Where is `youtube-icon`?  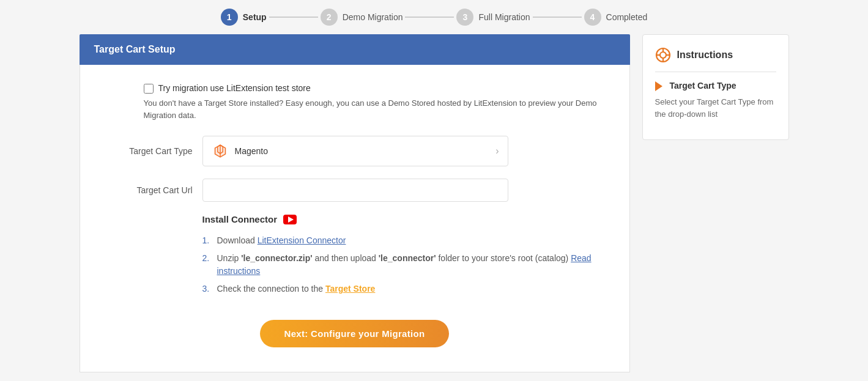 youtube-icon is located at coordinates (290, 220).